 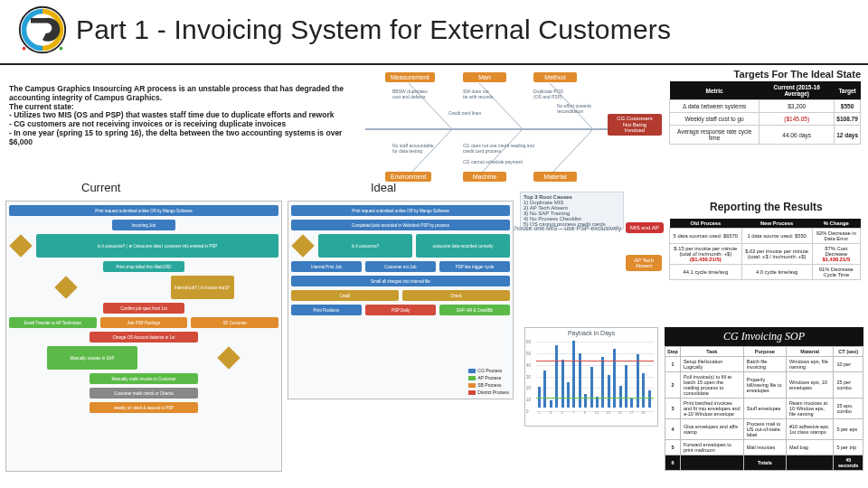 What do you see at coordinates (488, 381) in the screenshot?
I see `flow-legend: CG Process AP Process SB Process Distric…` at bounding box center [488, 381].